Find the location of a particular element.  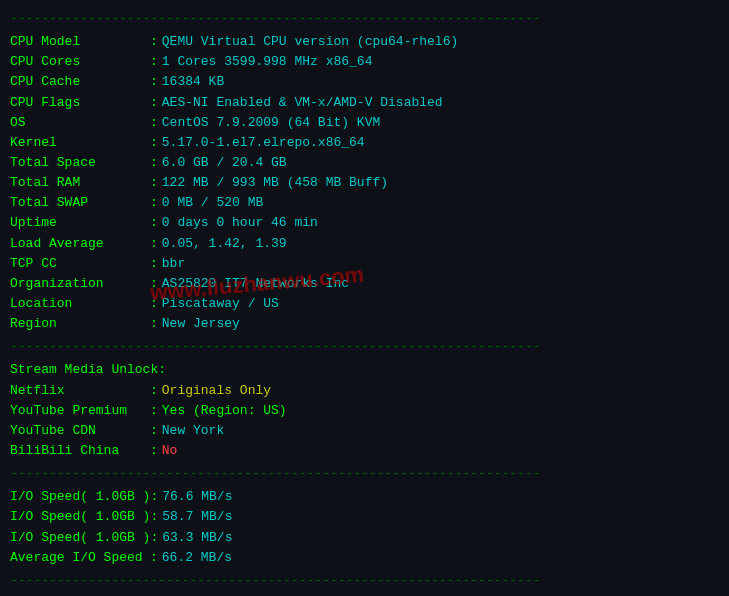

table-row: TCP CC : bbr is located at coordinates (364, 264).